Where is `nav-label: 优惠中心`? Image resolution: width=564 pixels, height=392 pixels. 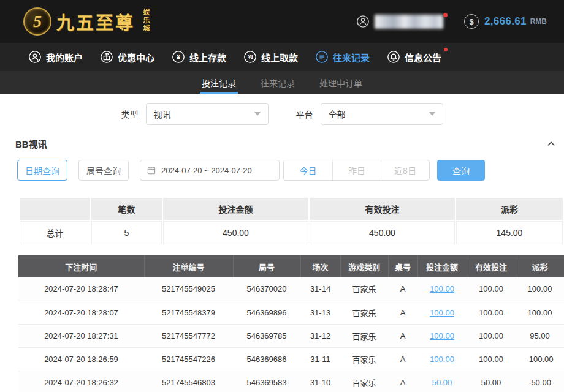 nav-label: 优惠中心 is located at coordinates (136, 58).